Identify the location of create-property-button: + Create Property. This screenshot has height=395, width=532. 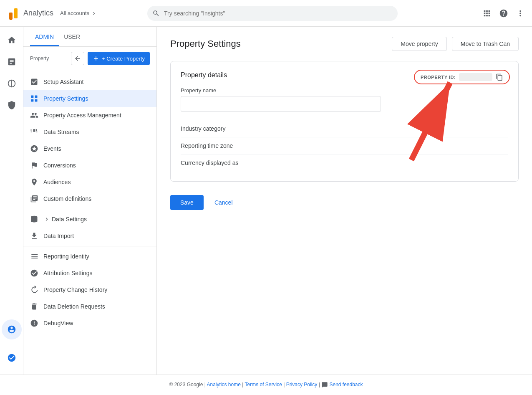
(119, 58).